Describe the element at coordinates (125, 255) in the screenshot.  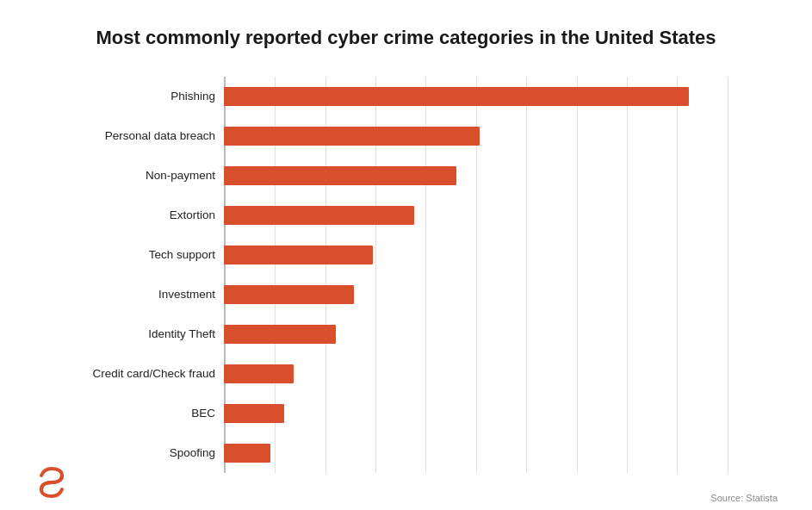
I see `y-axis-label: Tech support` at that location.